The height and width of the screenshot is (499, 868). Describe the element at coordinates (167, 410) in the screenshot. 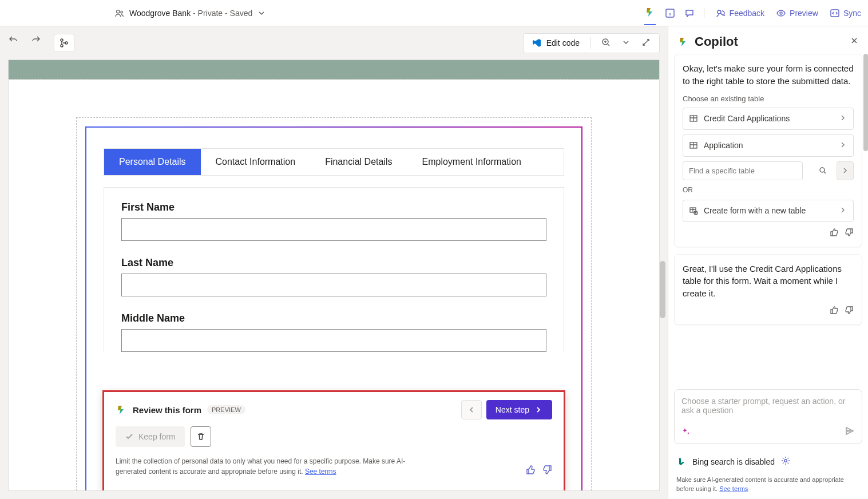

I see `review-title: Review this form` at that location.